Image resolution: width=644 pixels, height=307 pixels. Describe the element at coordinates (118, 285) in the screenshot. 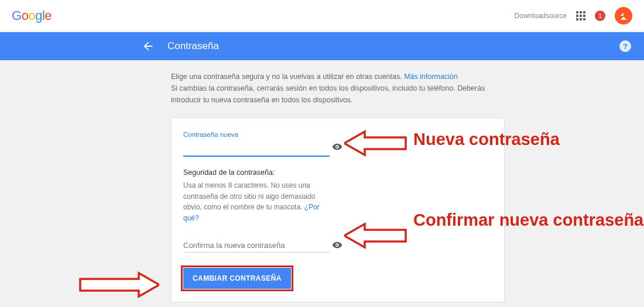

I see `annotation-arrow` at that location.